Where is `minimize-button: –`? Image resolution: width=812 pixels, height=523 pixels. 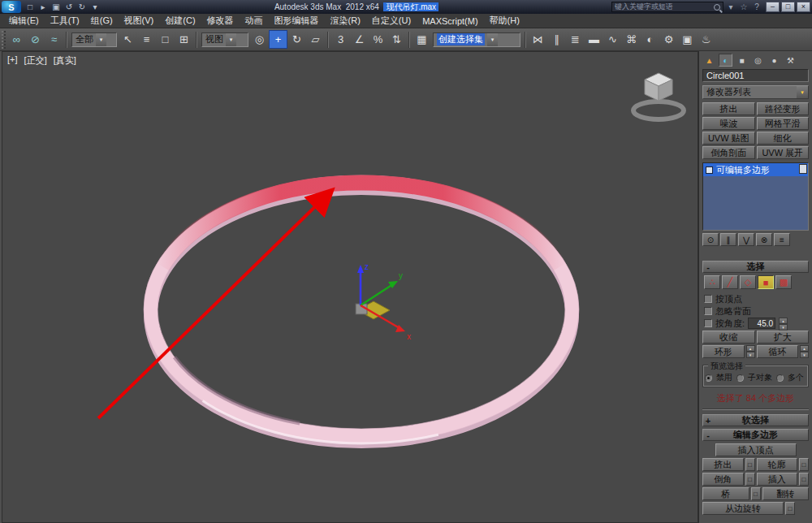 minimize-button: – is located at coordinates (773, 6).